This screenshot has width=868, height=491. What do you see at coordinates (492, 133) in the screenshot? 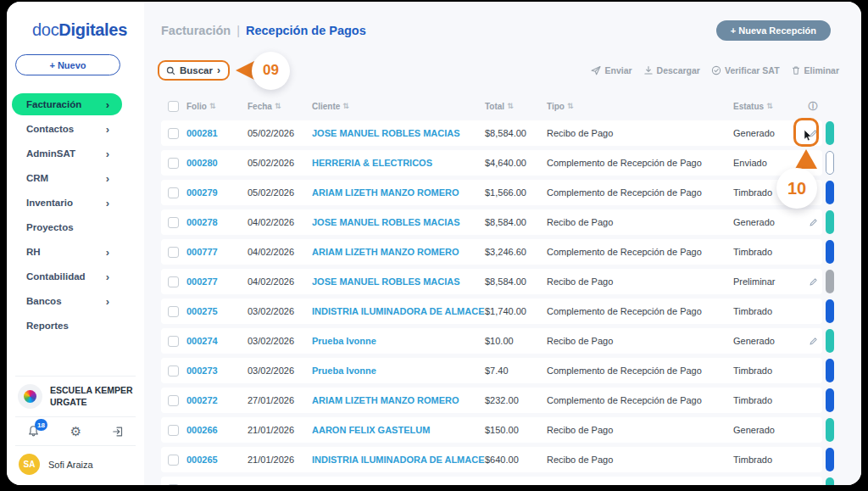
I see `table-row: 00028105/02/2026JOSE MANUEL ROBLES MACIA…` at bounding box center [492, 133].